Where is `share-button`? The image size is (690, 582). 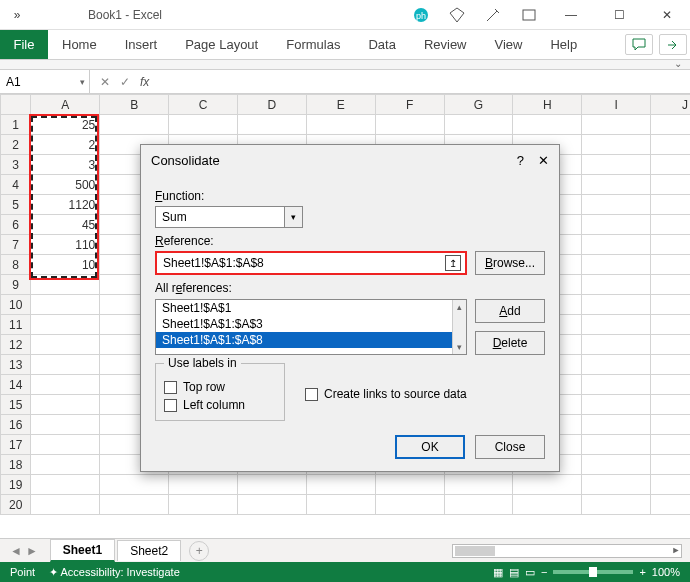
share-button is located at coordinates (673, 44).